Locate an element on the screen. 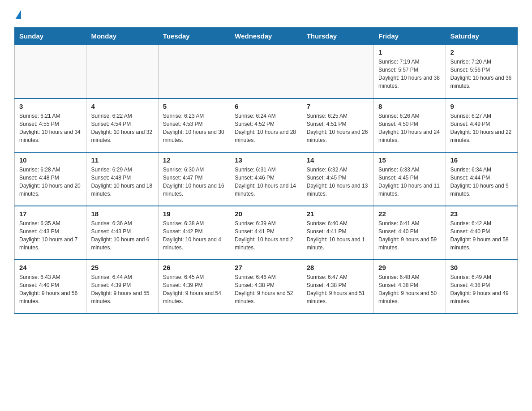 This screenshot has width=532, height=411. day-info: Sunrise: 6:46 AM Sunset: 4:38 PM Dayligh… is located at coordinates (266, 289).